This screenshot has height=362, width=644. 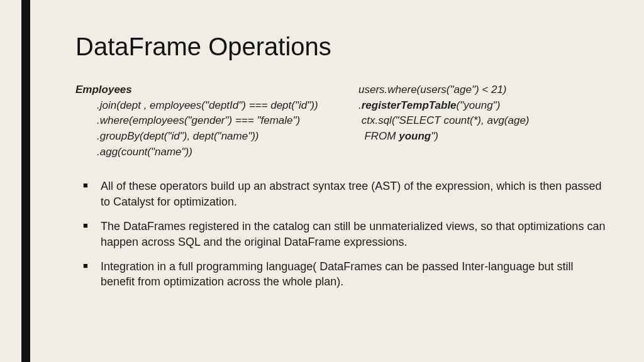 I want to click on code-line: FROM young"), so click(x=482, y=137).